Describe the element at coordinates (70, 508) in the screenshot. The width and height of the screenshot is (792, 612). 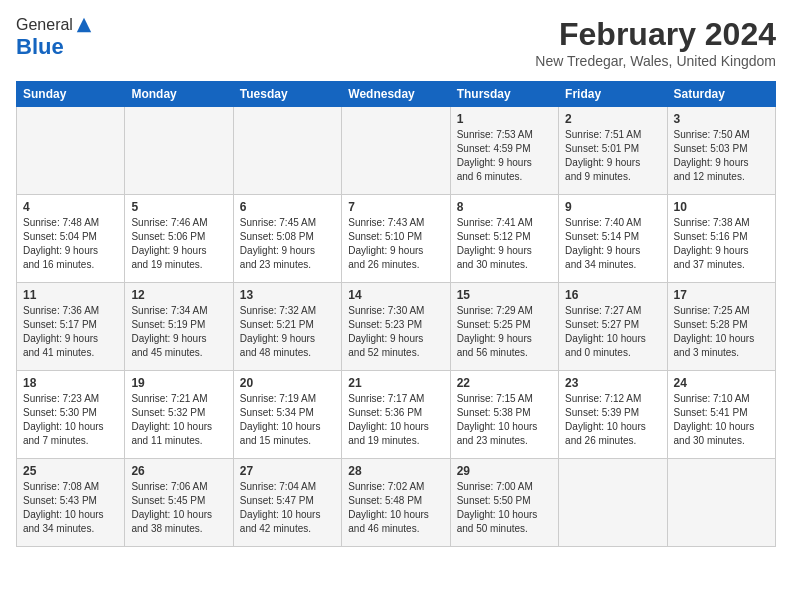
I see `day-content: Sunrise: 7:08 AM Sunset: 5:43 PM Dayligh…` at that location.